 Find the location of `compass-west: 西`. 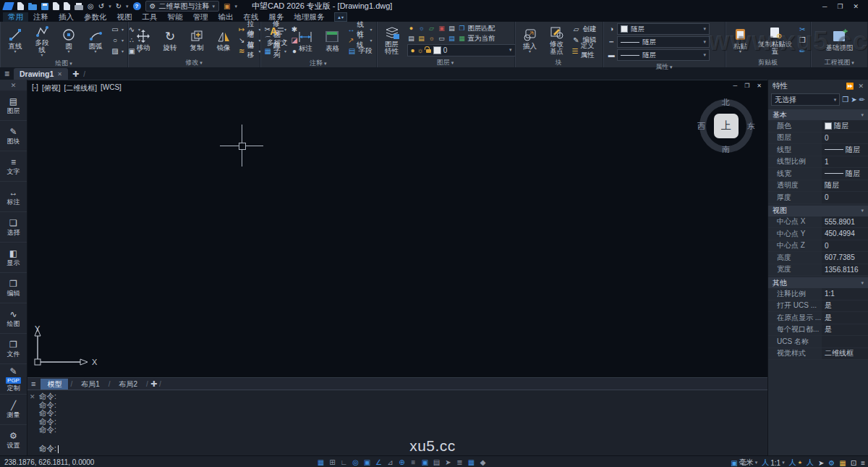

compass-west: 西 is located at coordinates (702, 126).